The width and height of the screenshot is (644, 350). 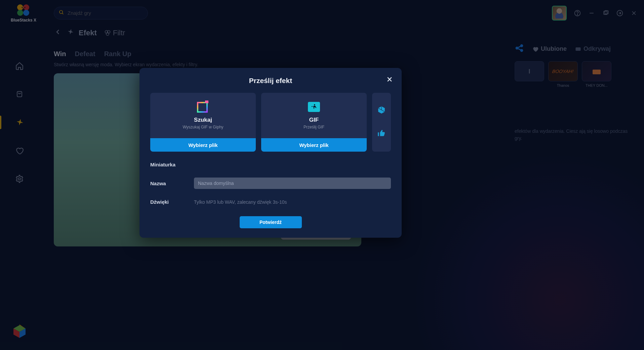 I want to click on sounds-row: Dźwięki Tylko MP3 lub WAV, zalecany dźwi…, so click(x=271, y=202).